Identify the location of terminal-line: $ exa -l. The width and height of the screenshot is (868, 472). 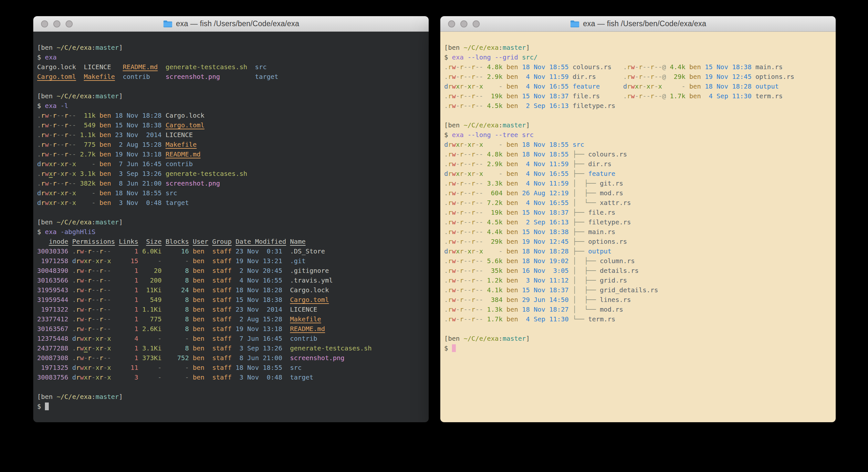
(232, 106).